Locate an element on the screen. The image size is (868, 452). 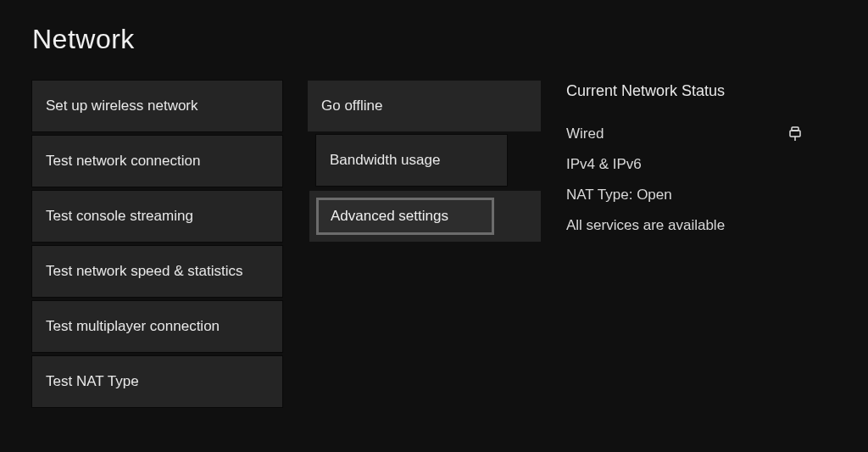
tile-setup-wireless: Set up wireless network is located at coordinates (158, 106).